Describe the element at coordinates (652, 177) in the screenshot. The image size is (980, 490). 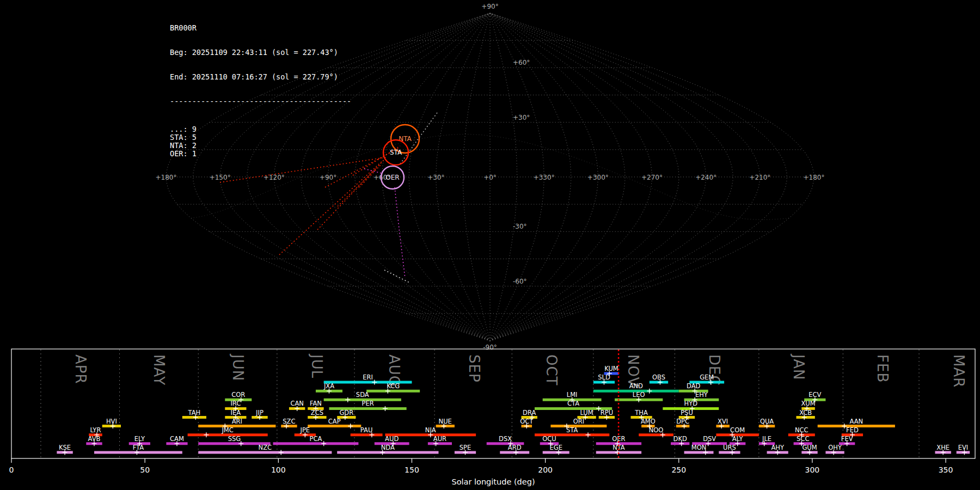
I see `lon-label: +270°` at that location.